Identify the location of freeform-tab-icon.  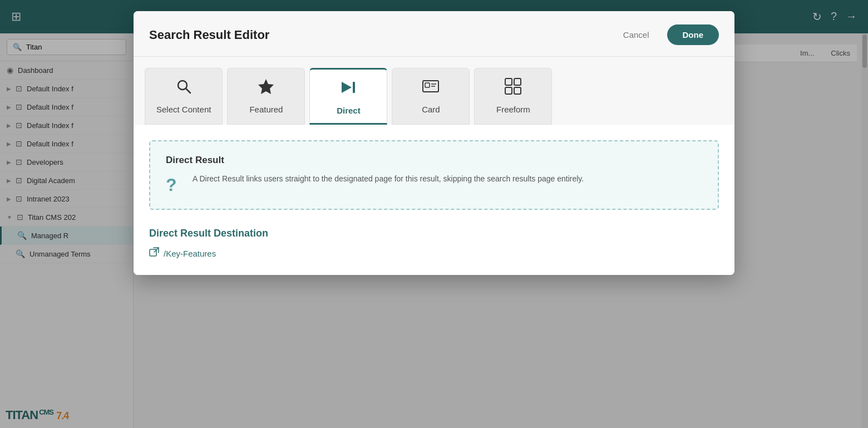
(513, 88).